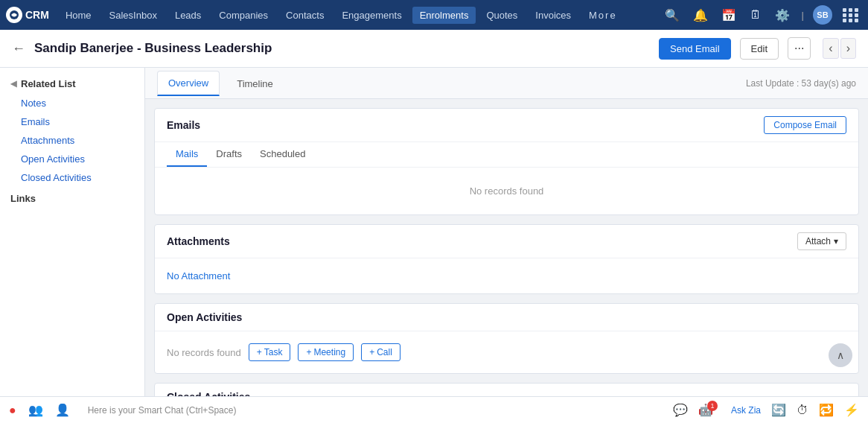 This screenshot has height=423, width=868. Describe the element at coordinates (849, 48) in the screenshot. I see `next-record-button: ›` at that location.